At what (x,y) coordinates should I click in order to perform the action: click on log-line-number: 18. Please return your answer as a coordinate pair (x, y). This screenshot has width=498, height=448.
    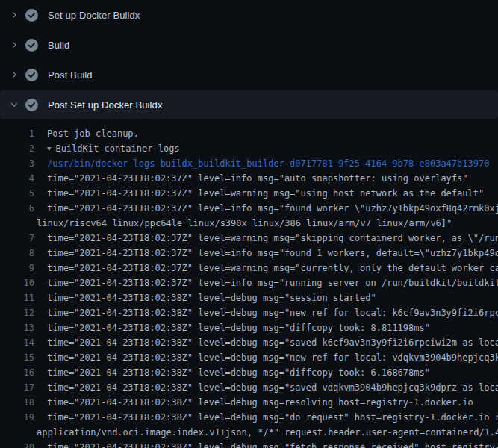
    Looking at the image, I should click on (17, 402).